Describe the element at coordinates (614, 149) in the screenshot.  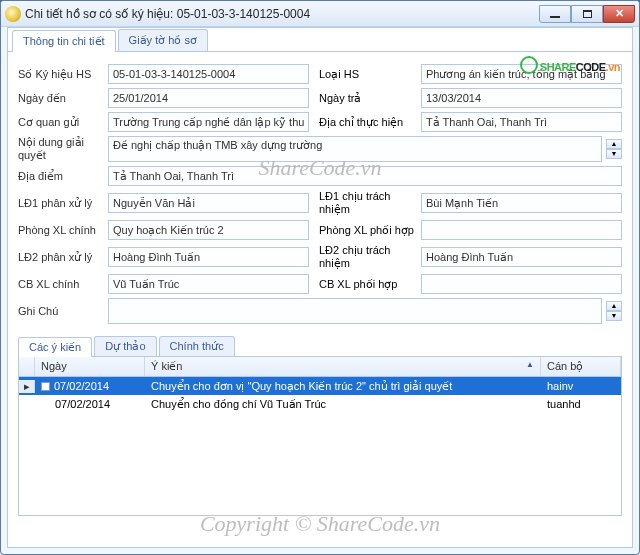
I see `noi-dung-spinner: ▲▼` at that location.